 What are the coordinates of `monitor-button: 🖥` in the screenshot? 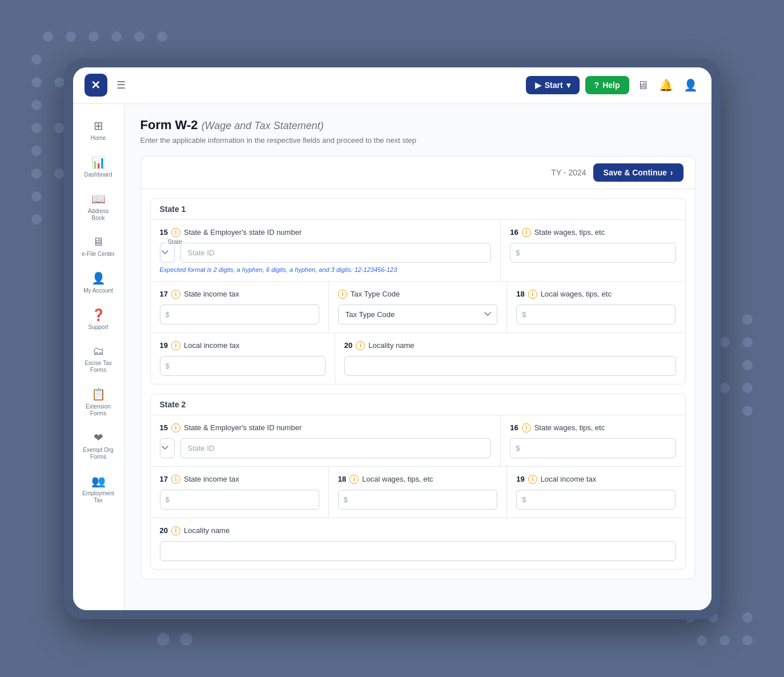 It's located at (643, 86).